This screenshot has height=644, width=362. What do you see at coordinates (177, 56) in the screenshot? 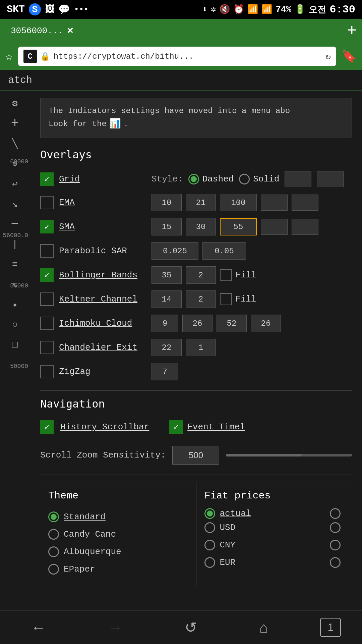
I see `url-box: C 🔒 https://cryptowat.ch/bithu... ↻` at bounding box center [177, 56].